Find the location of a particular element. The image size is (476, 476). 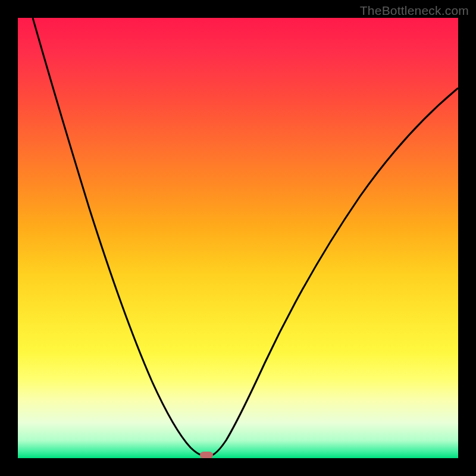

watermark-text: TheBottleneck.com is located at coordinates (414, 11).